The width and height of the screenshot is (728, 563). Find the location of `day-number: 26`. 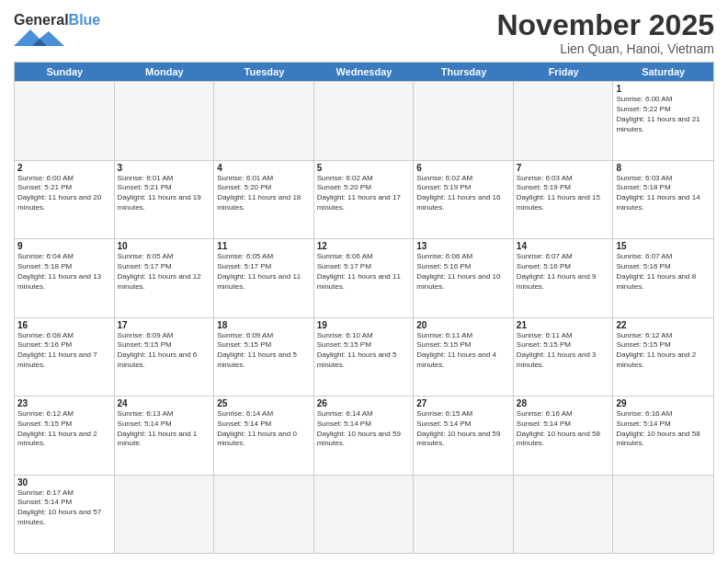

day-number: 26 is located at coordinates (364, 403).